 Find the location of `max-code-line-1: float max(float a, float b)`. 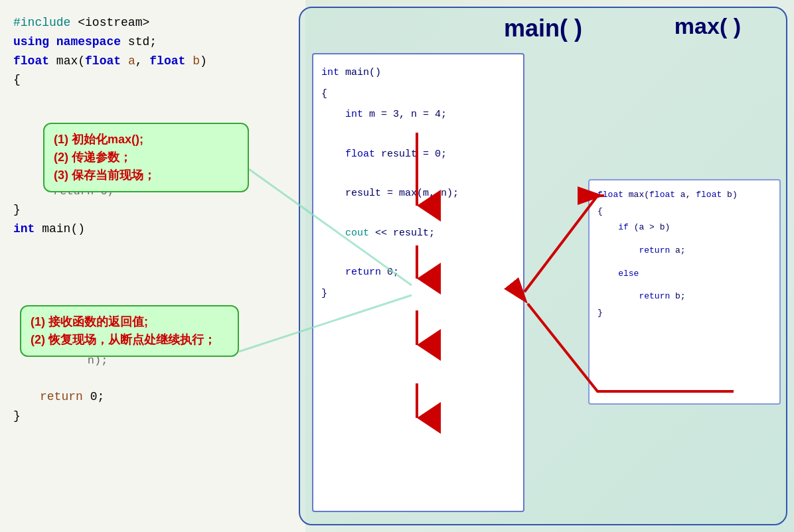

max-code-line-1: float max(float a, float b) is located at coordinates (684, 195).